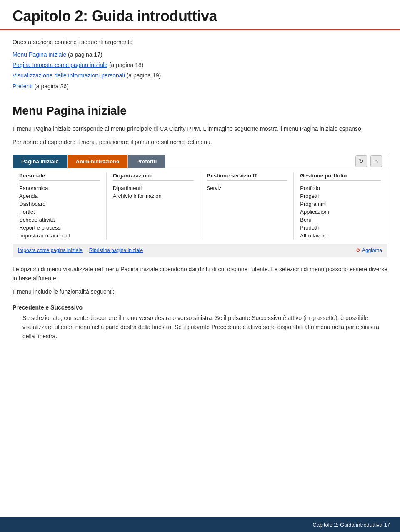  Describe the element at coordinates (40, 162) in the screenshot. I see `tab-pagina-iniziale: Pagina iniziale` at that location.